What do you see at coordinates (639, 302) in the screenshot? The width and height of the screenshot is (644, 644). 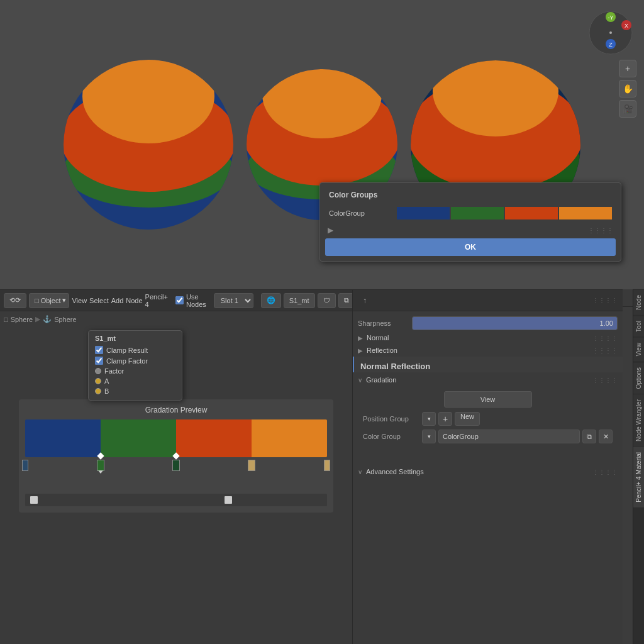 I see `sidebar-tab-node: Node` at bounding box center [639, 302].